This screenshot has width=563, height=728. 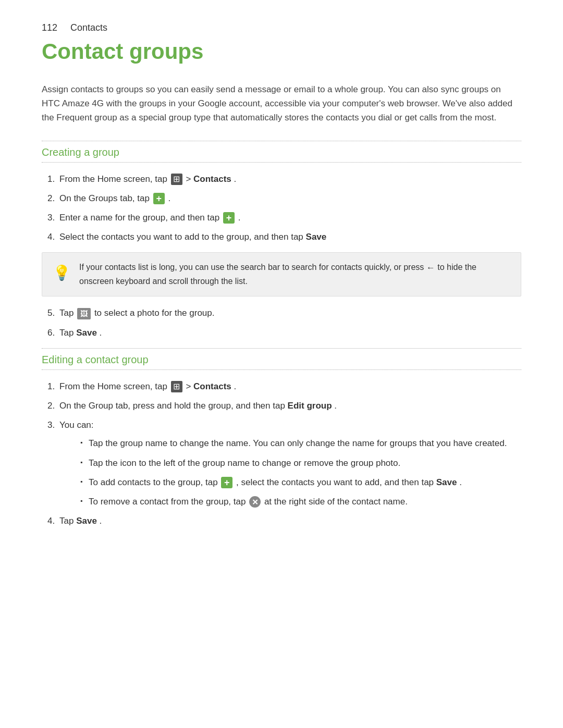 What do you see at coordinates (298, 443) in the screenshot?
I see `subitem-1-text: Tap the group name to change the name. Y…` at bounding box center [298, 443].